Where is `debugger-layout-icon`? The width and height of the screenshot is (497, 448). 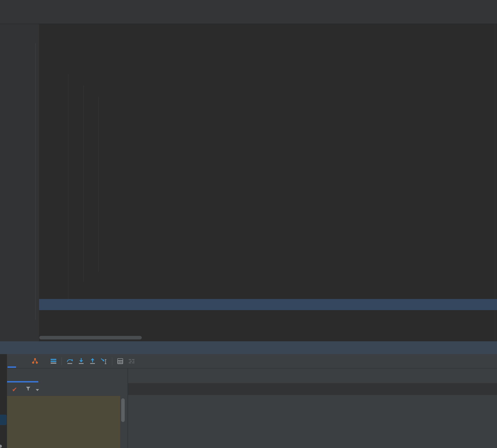
debugger-layout-icon is located at coordinates (54, 361).